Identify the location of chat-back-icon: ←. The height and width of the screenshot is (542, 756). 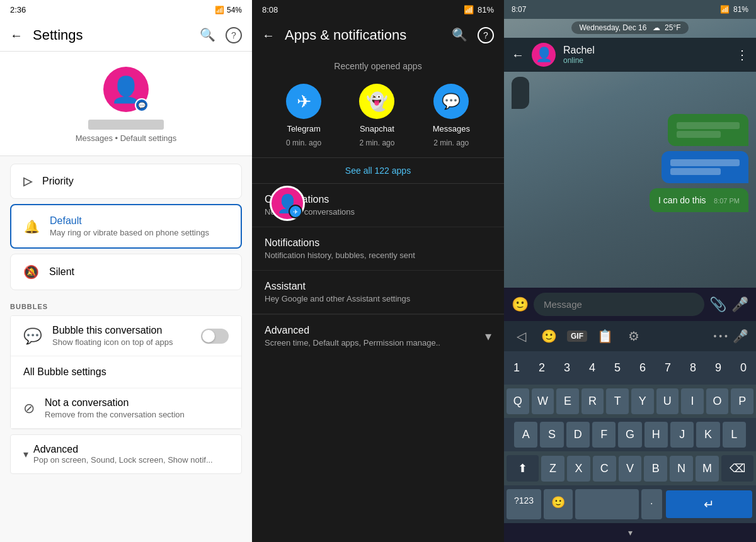
(518, 55).